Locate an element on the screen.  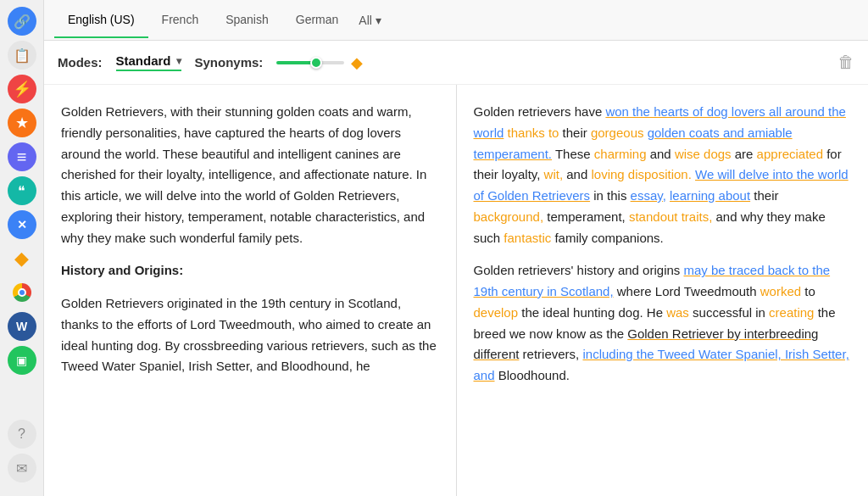
gem-icon: ◆ is located at coordinates (22, 259).